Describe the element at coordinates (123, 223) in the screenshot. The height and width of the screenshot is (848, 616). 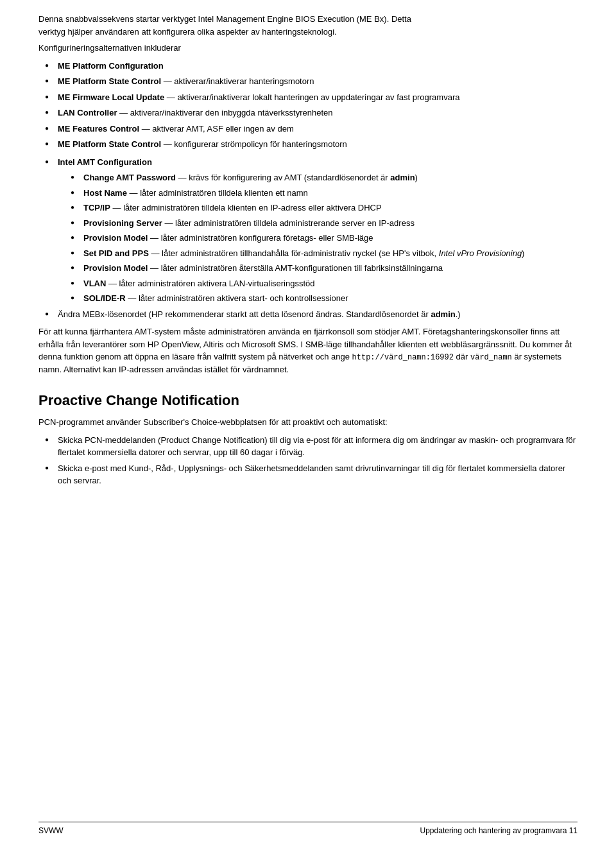
I see `item-label: Provisioning Server` at that location.